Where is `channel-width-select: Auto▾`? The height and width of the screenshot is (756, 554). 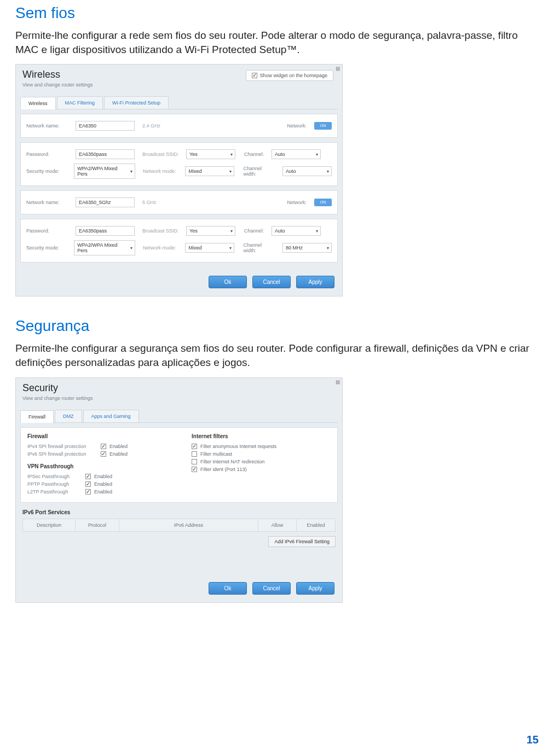 channel-width-select: Auto▾ is located at coordinates (307, 171).